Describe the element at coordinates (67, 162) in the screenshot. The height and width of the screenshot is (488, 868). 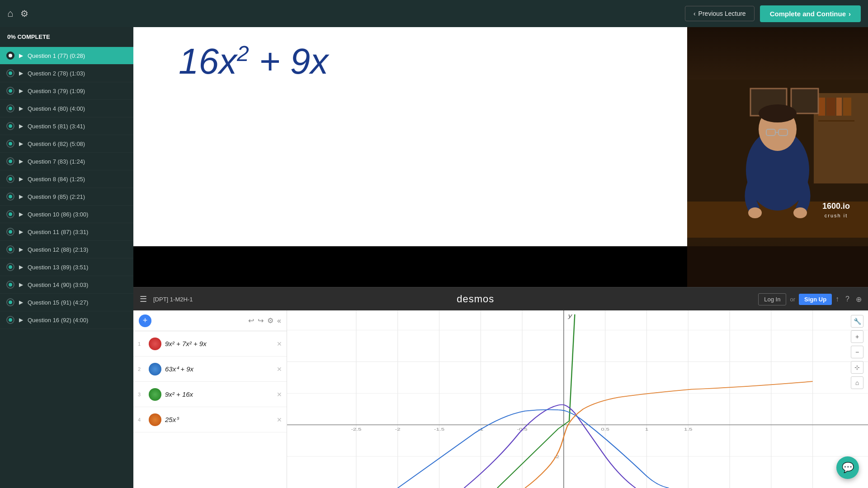
I see `sidebar-item-7: ▶ Question 7 (83) (1:24)` at that location.